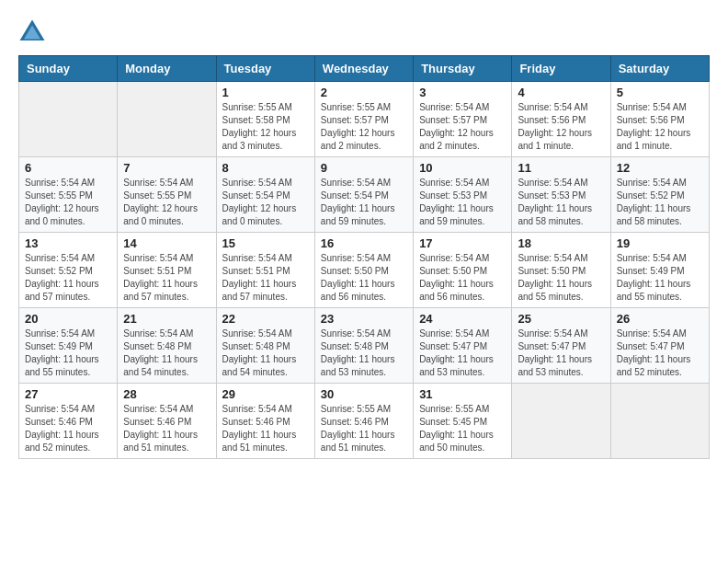 This screenshot has height=563, width=728. What do you see at coordinates (364, 195) in the screenshot?
I see `calendar-cell: 9Sunrise: 5:54 AMSunset: 5:54 PMDaylight…` at bounding box center [364, 195].